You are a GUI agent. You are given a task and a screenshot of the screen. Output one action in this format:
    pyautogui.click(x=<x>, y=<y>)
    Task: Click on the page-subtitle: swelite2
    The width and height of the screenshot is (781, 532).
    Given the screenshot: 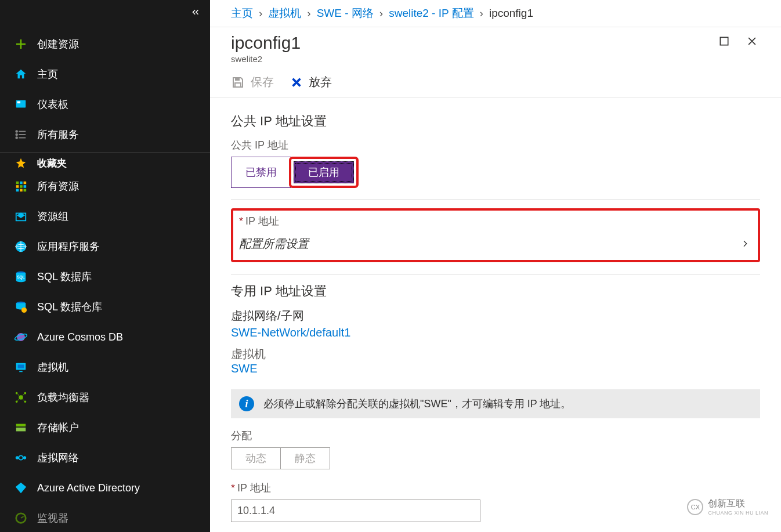 What is the action you would take?
    pyautogui.click(x=266, y=59)
    